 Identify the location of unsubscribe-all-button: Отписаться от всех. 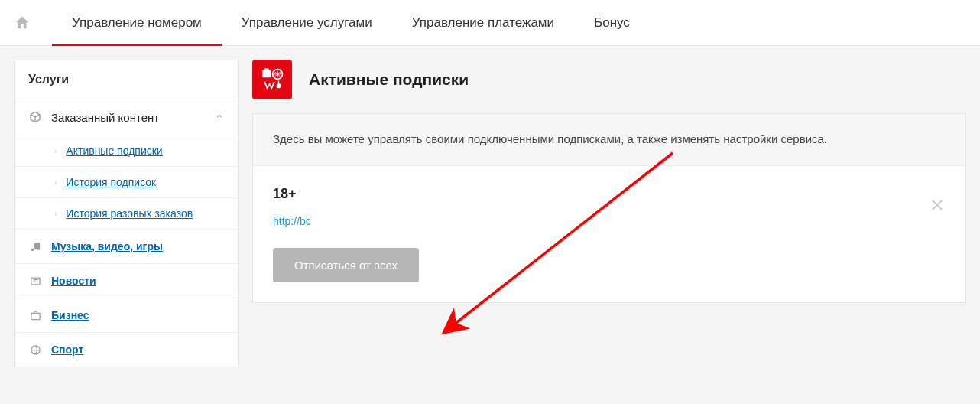
(346, 265).